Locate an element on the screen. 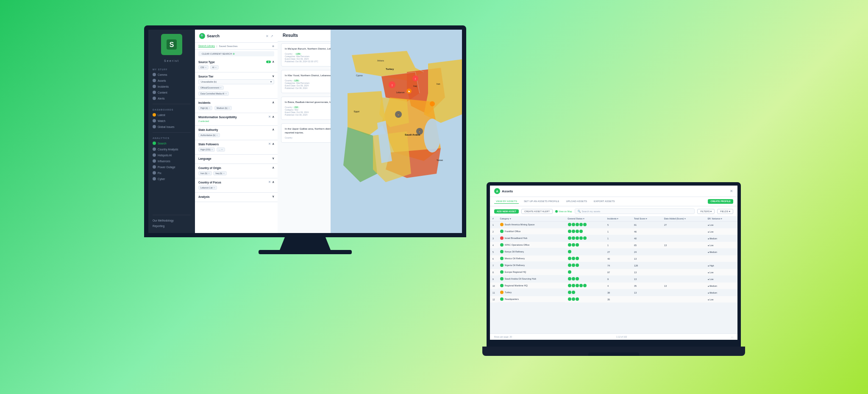  sidebar-item-hotspots: Hotspots AI is located at coordinates (172, 155).